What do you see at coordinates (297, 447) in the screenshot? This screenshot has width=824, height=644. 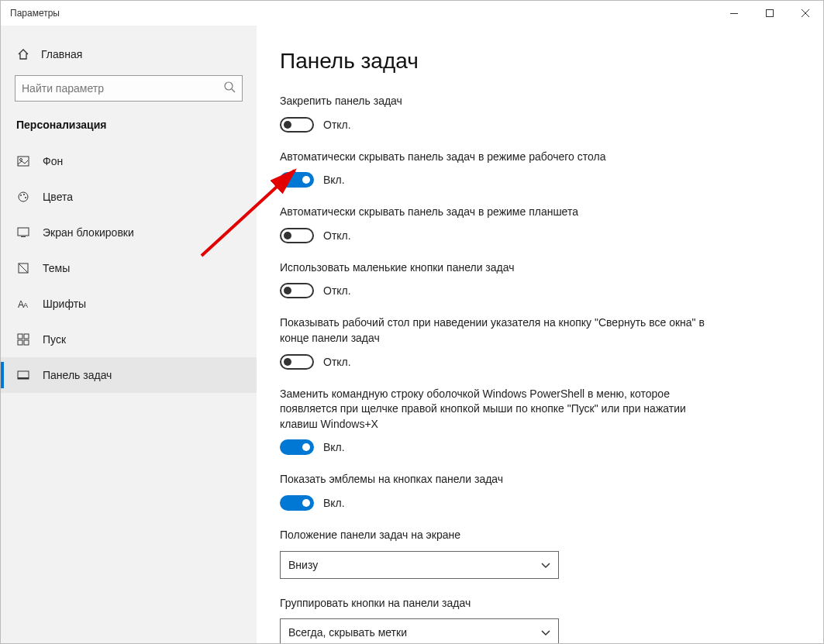 I see `toggle-powershell` at bounding box center [297, 447].